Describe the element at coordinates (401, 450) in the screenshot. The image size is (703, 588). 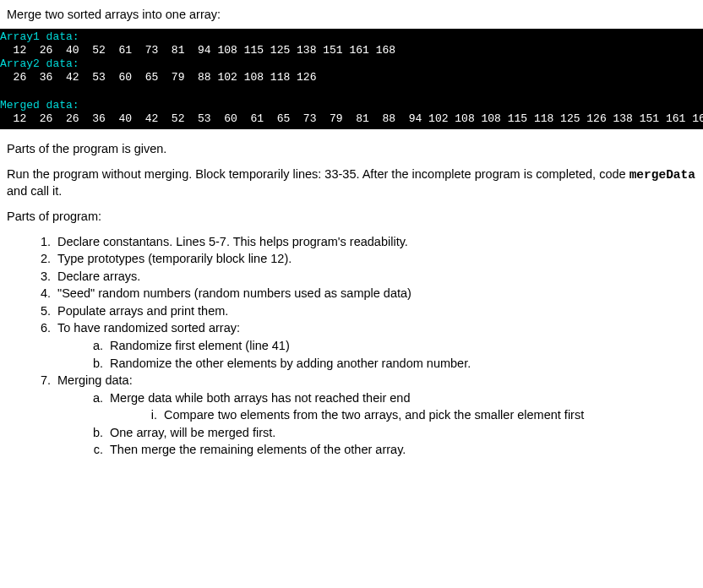
I see `step-7c: Then merge the remaining elements of the…` at that location.